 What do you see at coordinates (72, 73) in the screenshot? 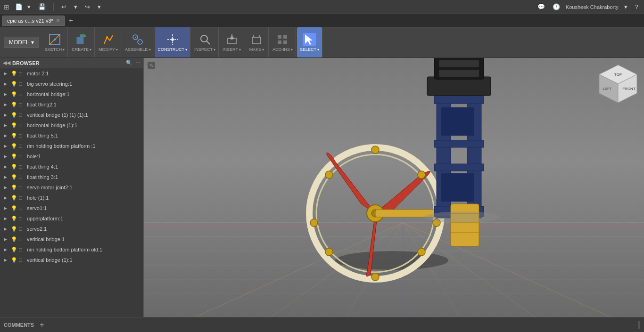
I see `browser-item: ▶ 💡 □ motor 2:1` at bounding box center [72, 73].